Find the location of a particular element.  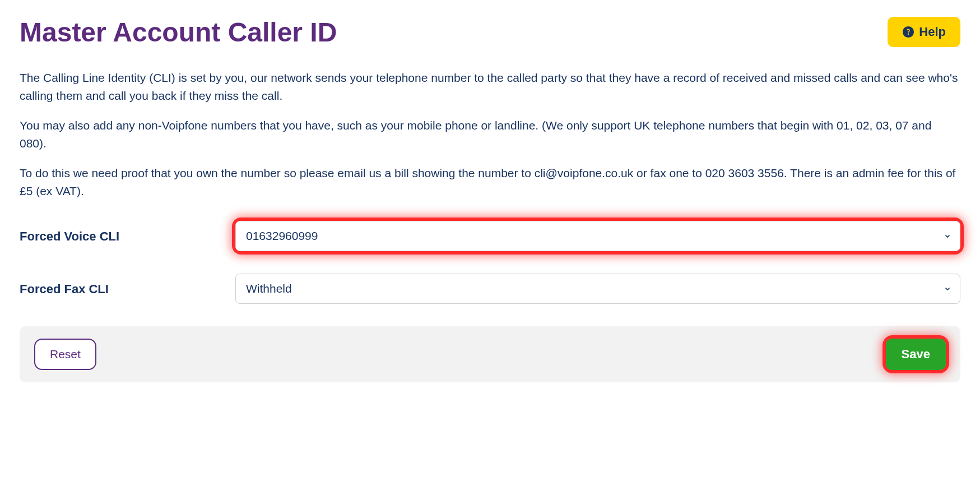

forced-fax-cli-value: Withheld is located at coordinates (269, 289).